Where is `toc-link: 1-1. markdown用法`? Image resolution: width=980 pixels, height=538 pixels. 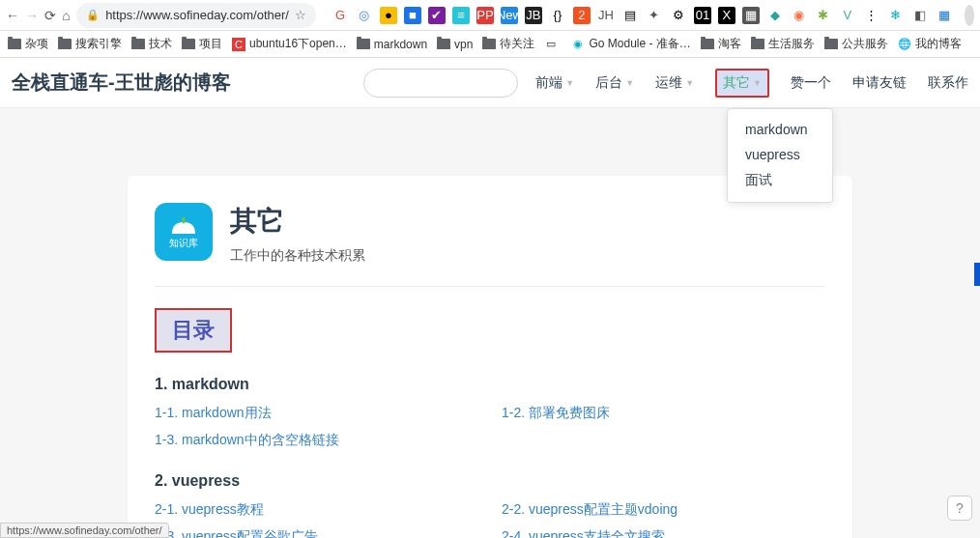 toc-link: 1-1. markdown用法 is located at coordinates (317, 413).